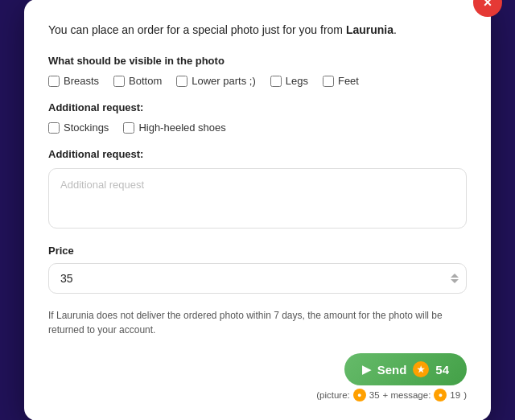 The width and height of the screenshot is (515, 420). What do you see at coordinates (216, 80) in the screenshot?
I see `option-lower-parts: Lower parts ;)` at bounding box center [216, 80].